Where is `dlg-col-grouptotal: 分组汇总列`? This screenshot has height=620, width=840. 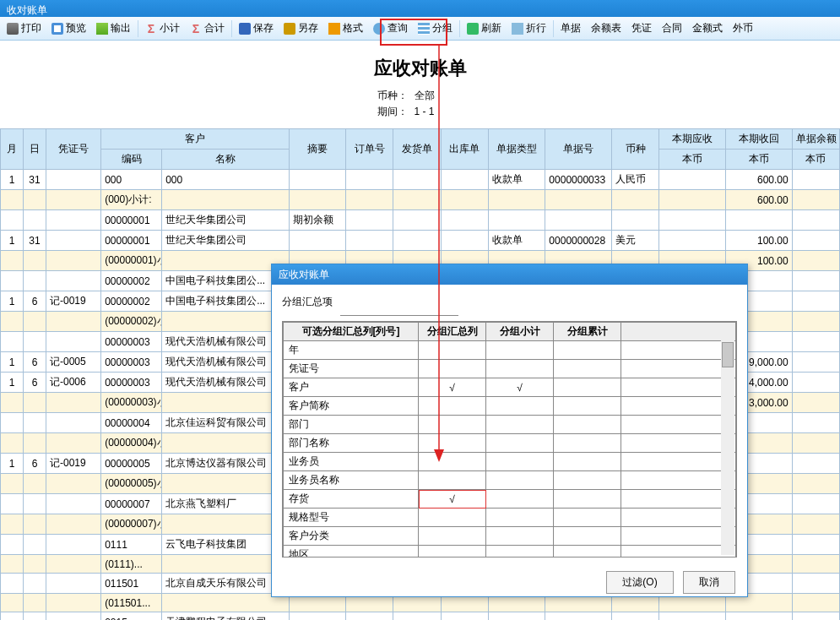
dlg-col-grouptotal: 分组汇总列 is located at coordinates (453, 332).